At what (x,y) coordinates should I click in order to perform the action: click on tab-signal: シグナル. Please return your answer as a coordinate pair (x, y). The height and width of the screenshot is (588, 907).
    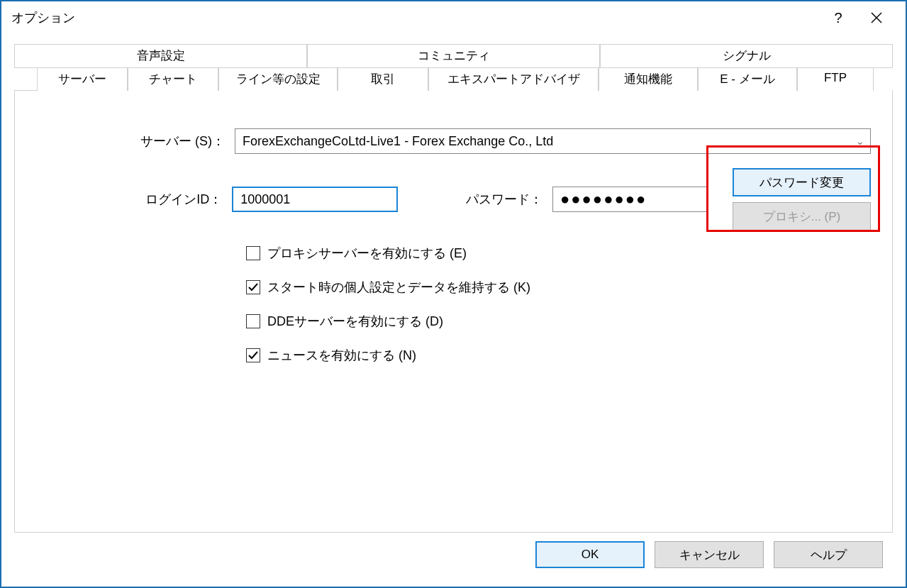
    Looking at the image, I should click on (746, 56).